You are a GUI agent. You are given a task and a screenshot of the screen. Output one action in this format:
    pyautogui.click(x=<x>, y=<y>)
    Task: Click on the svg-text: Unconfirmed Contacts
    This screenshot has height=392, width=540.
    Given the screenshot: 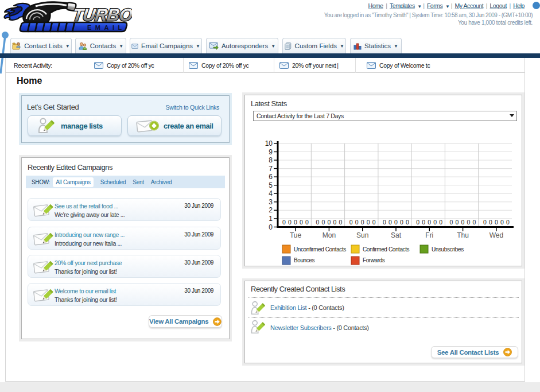 What is the action you would take?
    pyautogui.click(x=320, y=249)
    